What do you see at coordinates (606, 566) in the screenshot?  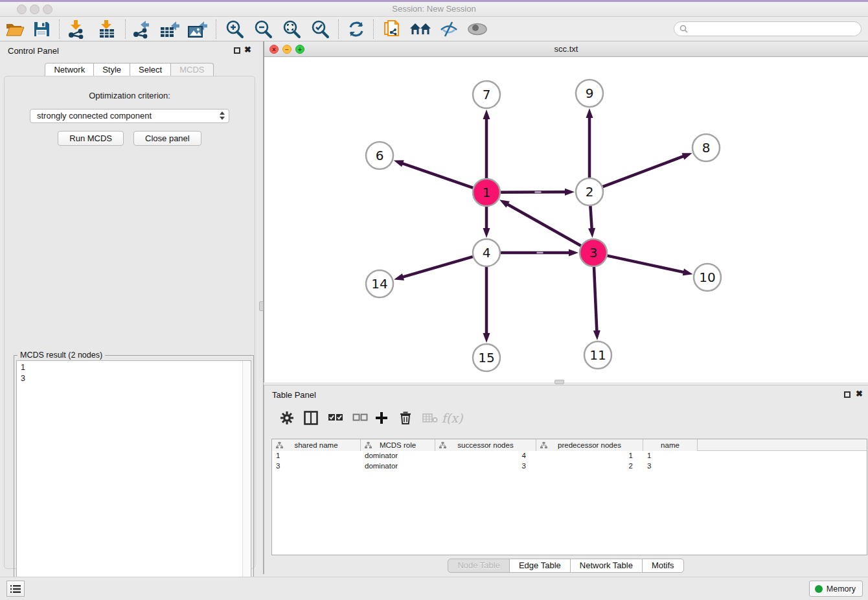 I see `tab-network-table: Network Table` at bounding box center [606, 566].